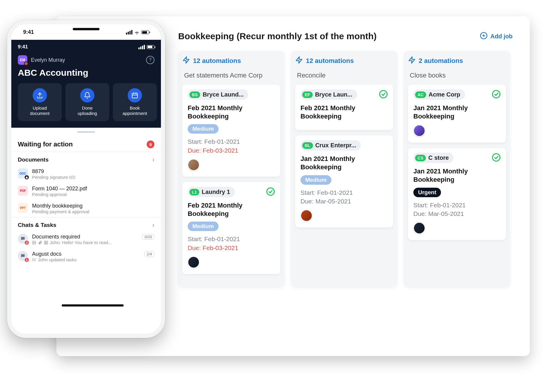  Describe the element at coordinates (211, 192) in the screenshot. I see `account-tag: L1 Laundry 1` at that location.